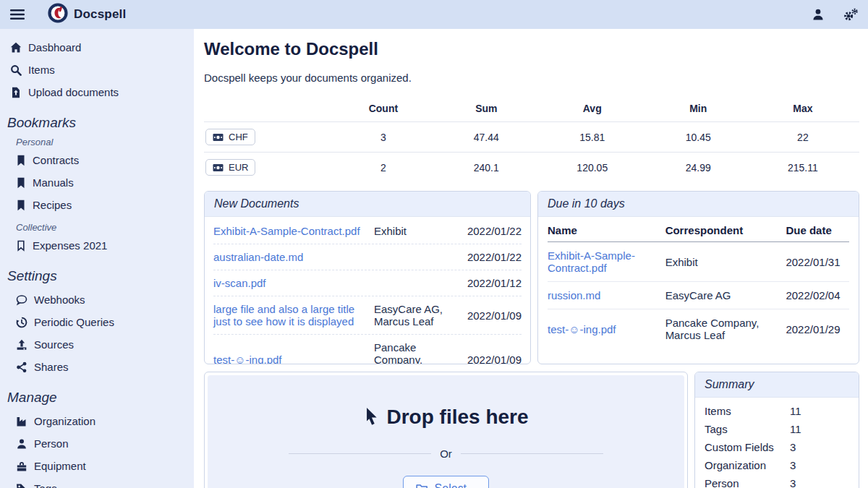 The width and height of the screenshot is (868, 488). I want to click on sidebar-item-upload-documents: Upload documents, so click(98, 93).